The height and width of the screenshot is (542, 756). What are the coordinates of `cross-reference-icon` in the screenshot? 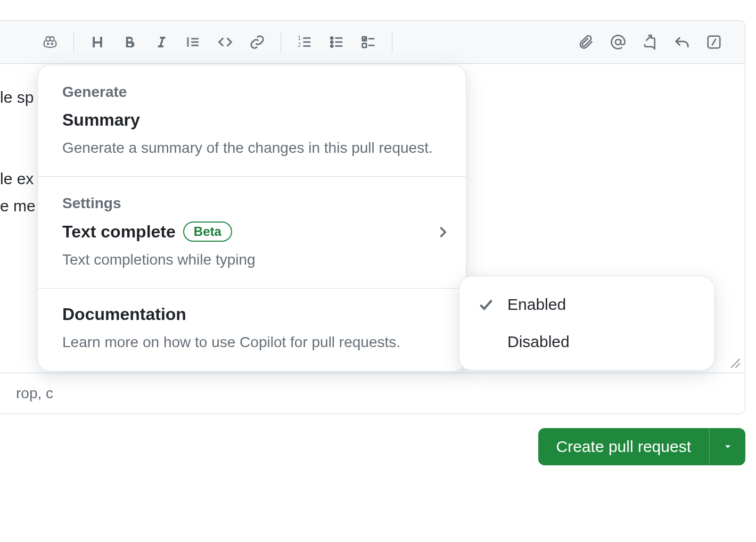 It's located at (650, 42).